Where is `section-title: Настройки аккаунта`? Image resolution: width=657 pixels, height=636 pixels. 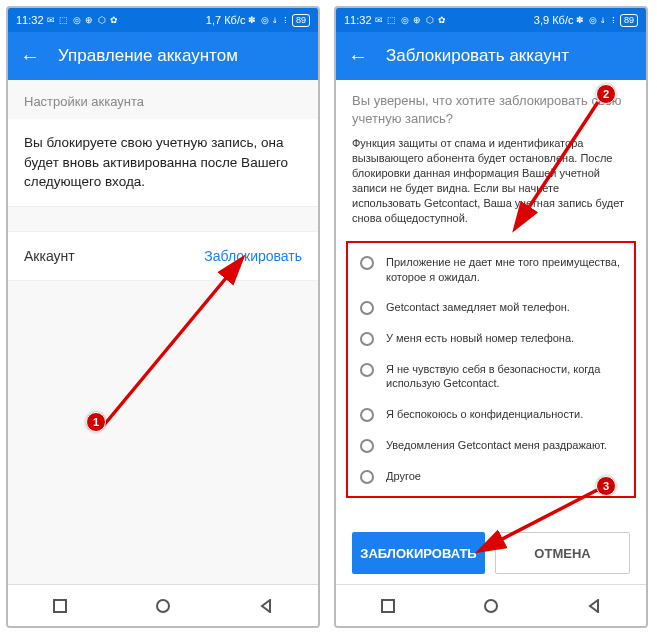 section-title: Настройки аккаунта is located at coordinates (163, 100).